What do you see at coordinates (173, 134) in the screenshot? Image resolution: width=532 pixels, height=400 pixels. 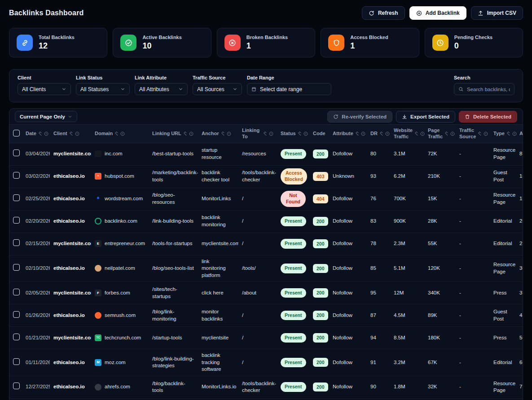 I see `column-header-linking-url: Linking URL` at bounding box center [173, 134].